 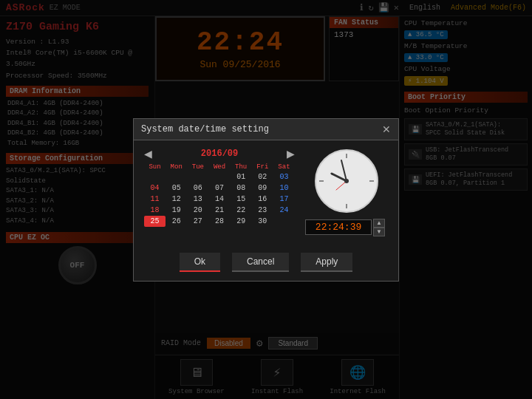 I want to click on calendar-day: 16, so click(x=263, y=200).